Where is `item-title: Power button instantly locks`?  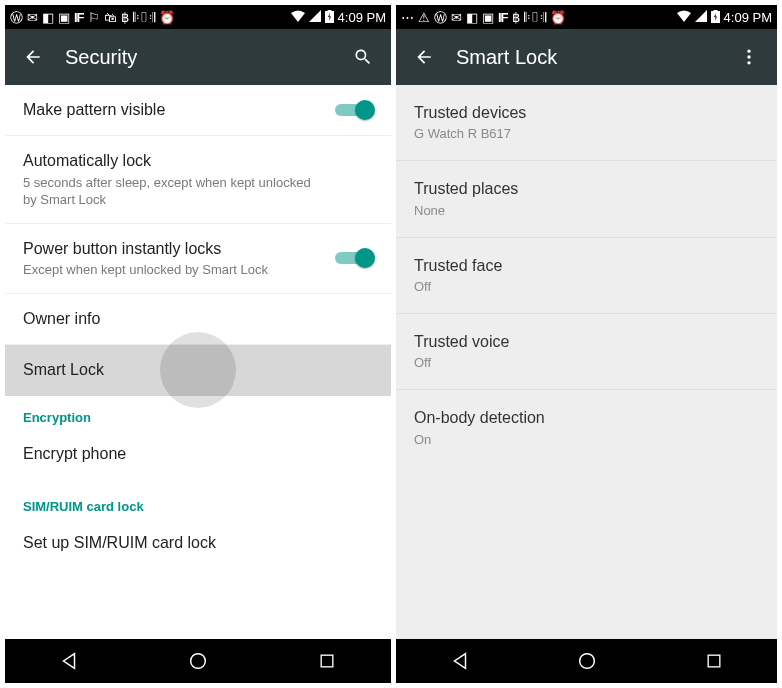 item-title: Power button instantly locks is located at coordinates (179, 249).